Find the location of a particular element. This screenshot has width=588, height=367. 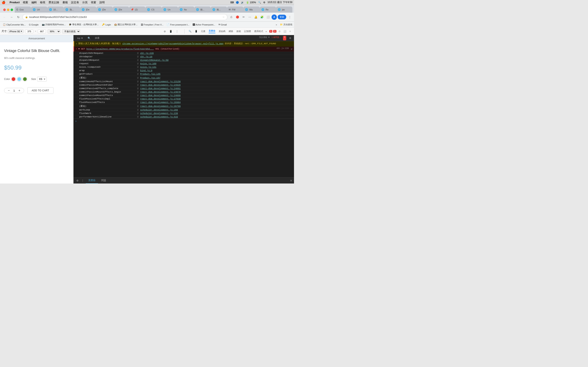

edit-icon: ✏ is located at coordinates (243, 17).